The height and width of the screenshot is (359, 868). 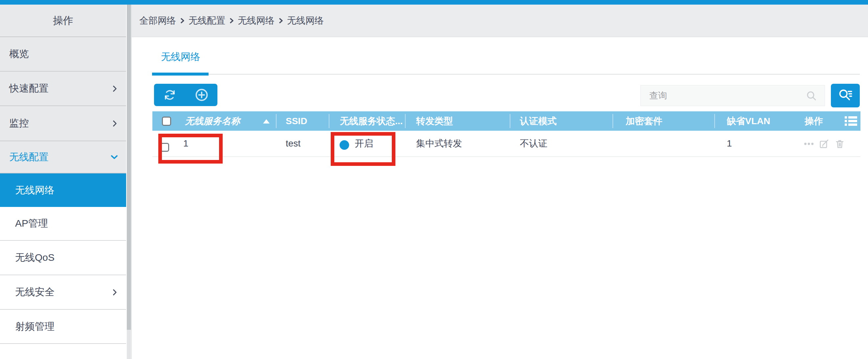 What do you see at coordinates (115, 157) in the screenshot?
I see `chevron-down-icon` at bounding box center [115, 157].